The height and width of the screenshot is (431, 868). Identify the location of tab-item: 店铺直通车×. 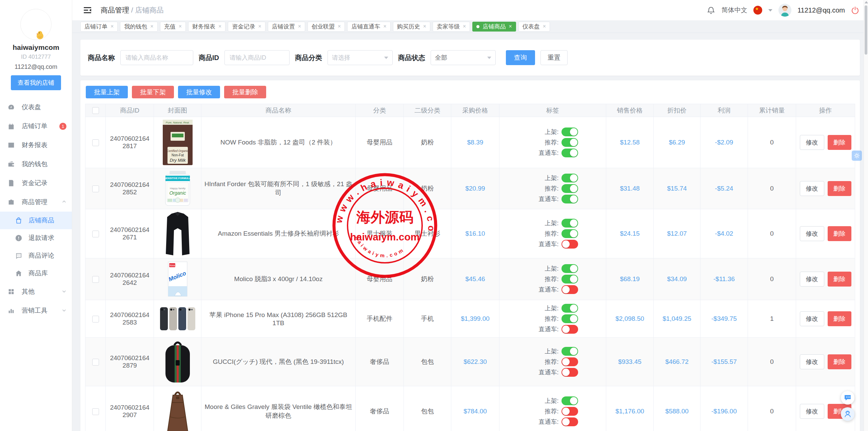
(369, 26).